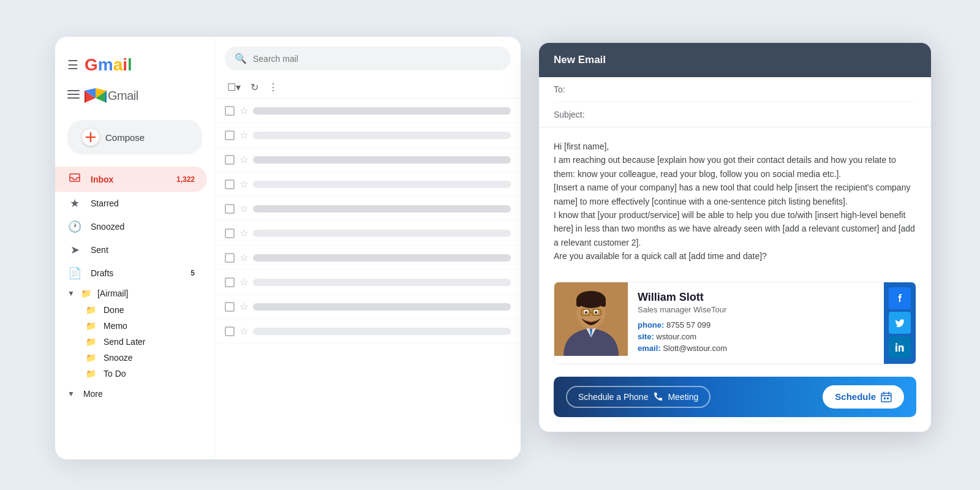  I want to click on schedule-phone-button: Schedule a Phone Meeting, so click(638, 397).